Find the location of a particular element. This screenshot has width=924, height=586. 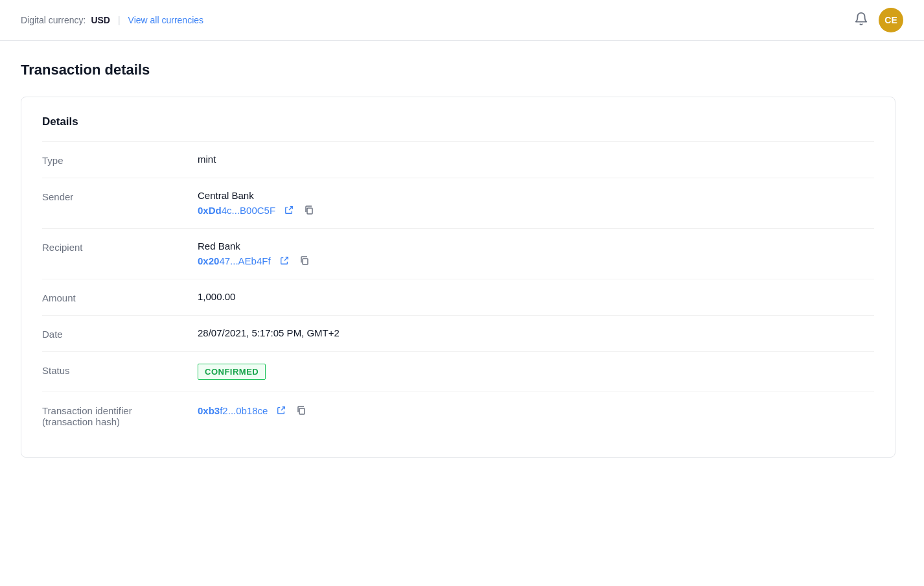

tx-id-row: Transaction identifier (transaction hash… is located at coordinates (458, 415).